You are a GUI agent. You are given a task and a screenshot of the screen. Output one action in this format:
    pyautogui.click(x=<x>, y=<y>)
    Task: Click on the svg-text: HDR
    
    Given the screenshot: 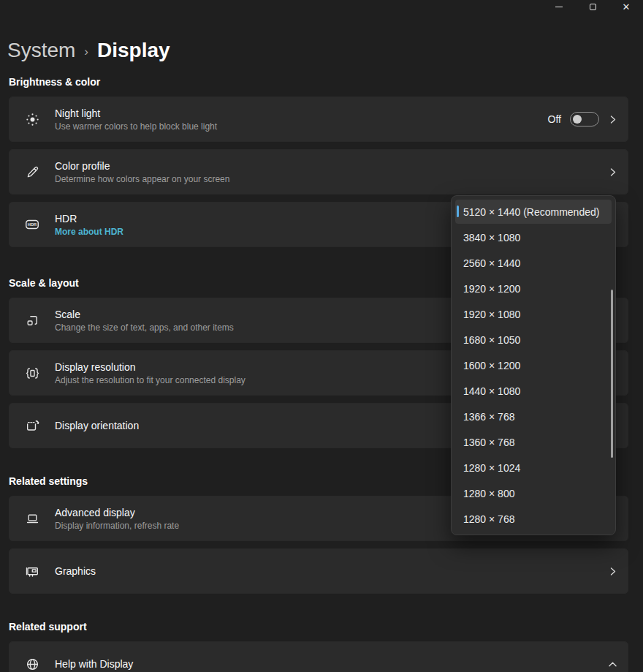 What is the action you would take?
    pyautogui.click(x=32, y=224)
    